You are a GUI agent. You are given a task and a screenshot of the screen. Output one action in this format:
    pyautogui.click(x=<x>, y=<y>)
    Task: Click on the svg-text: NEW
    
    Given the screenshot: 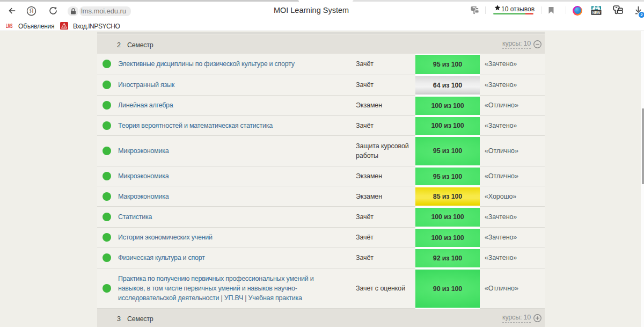 What is the action you would take?
    pyautogui.click(x=597, y=13)
    